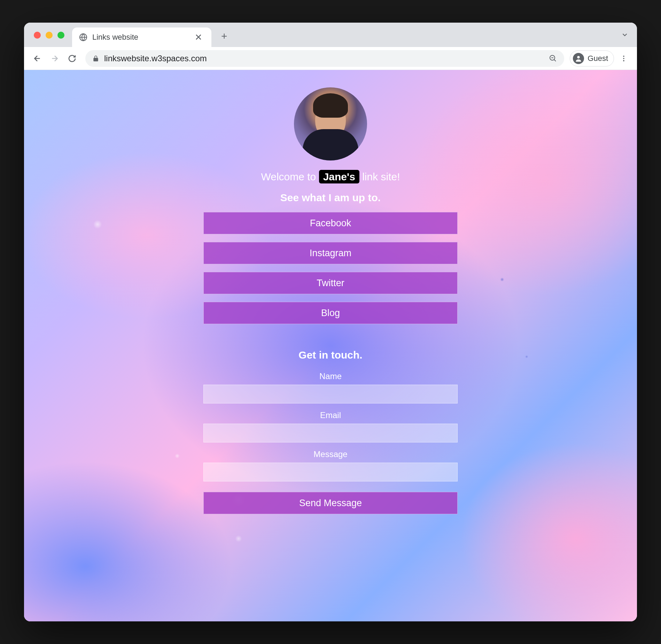  I want to click on globe-icon, so click(83, 37).